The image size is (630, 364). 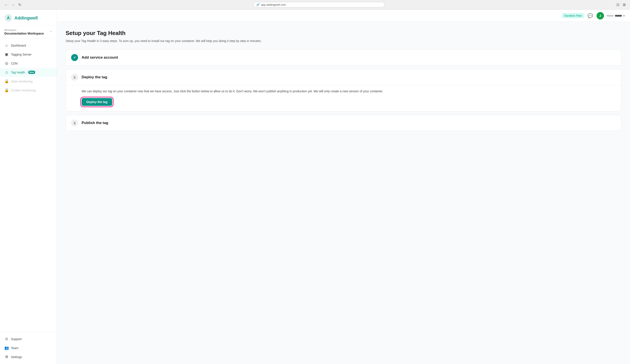 I want to click on step-3-title: Publish the tag, so click(x=95, y=123).